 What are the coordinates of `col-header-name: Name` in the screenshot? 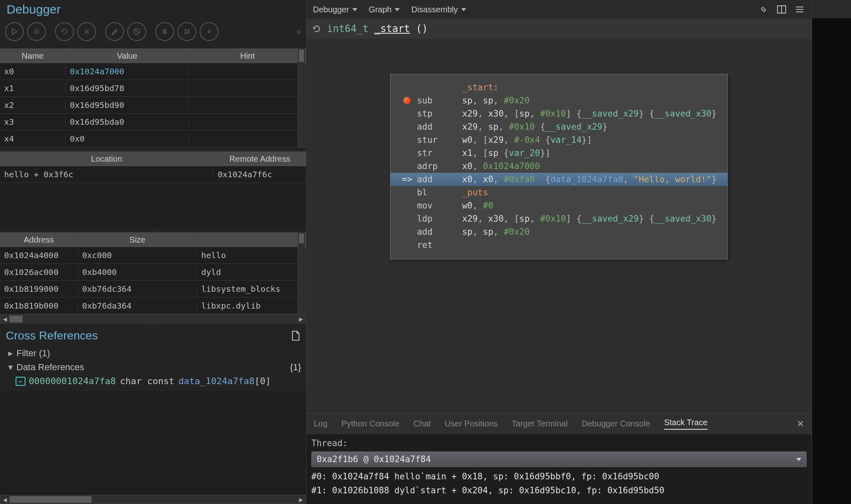 It's located at (33, 56).